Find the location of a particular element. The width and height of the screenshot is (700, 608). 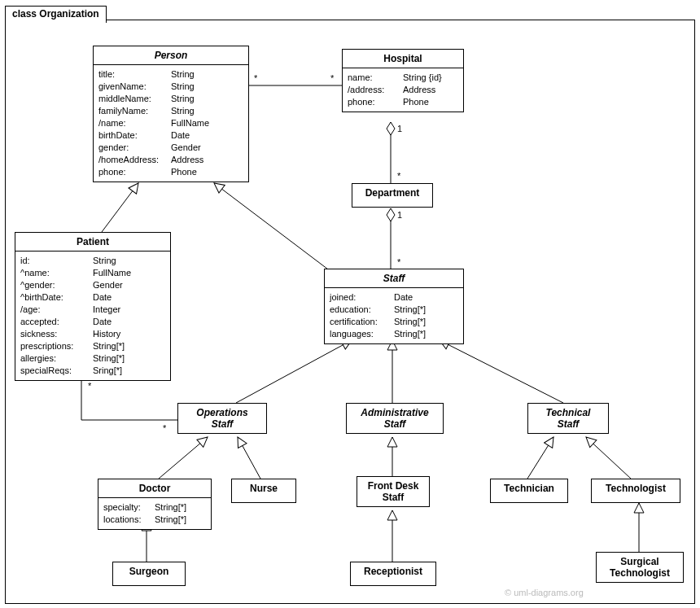

class-person: Person title:String givenName:String mid… is located at coordinates (171, 114).